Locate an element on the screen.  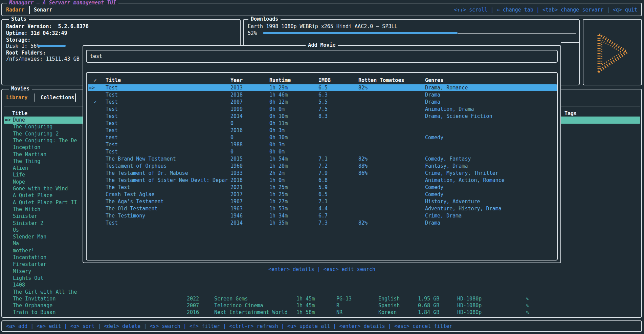
movie-list-item: Firestarter is located at coordinates (30, 264).